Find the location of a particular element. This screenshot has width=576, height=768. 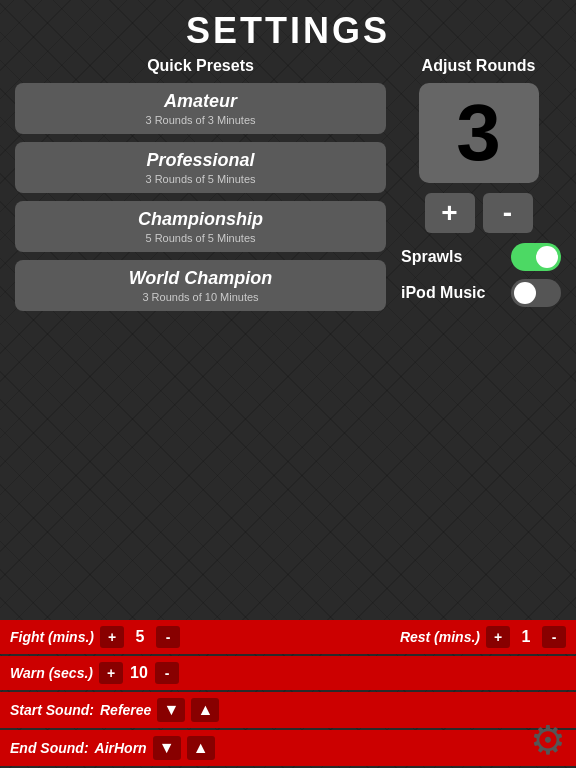

ipod-knob is located at coordinates (525, 293).